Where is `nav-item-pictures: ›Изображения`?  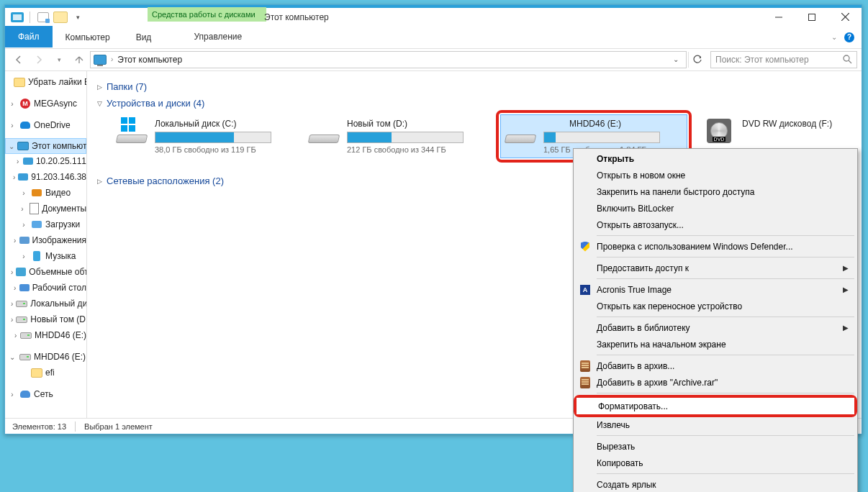
nav-item-pictures: ›Изображения is located at coordinates (46, 240).